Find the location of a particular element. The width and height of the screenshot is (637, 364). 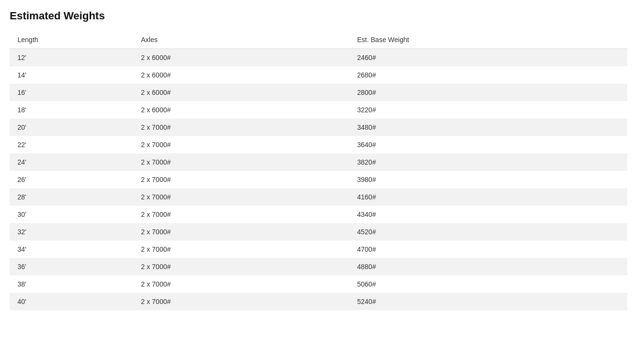

column-header-axles: Axles is located at coordinates (241, 40).